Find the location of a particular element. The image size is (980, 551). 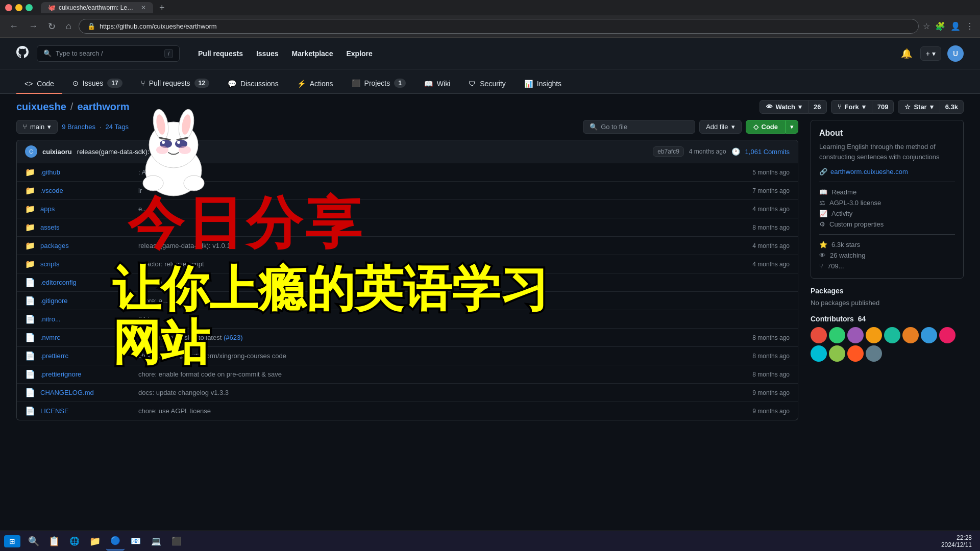

stars-count-link: ⭐ 6.3k stars is located at coordinates (887, 245).